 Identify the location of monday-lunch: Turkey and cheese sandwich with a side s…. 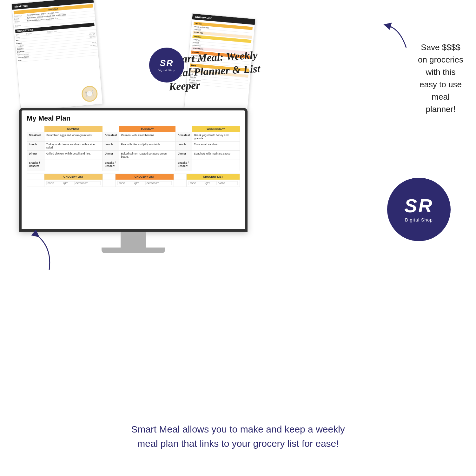
(74, 146).